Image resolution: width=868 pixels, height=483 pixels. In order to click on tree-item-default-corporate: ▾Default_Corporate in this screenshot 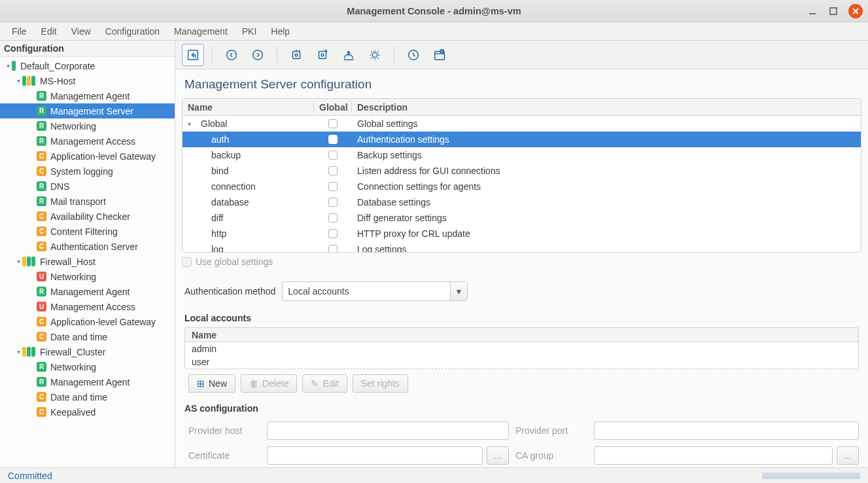, I will do `click(88, 65)`.